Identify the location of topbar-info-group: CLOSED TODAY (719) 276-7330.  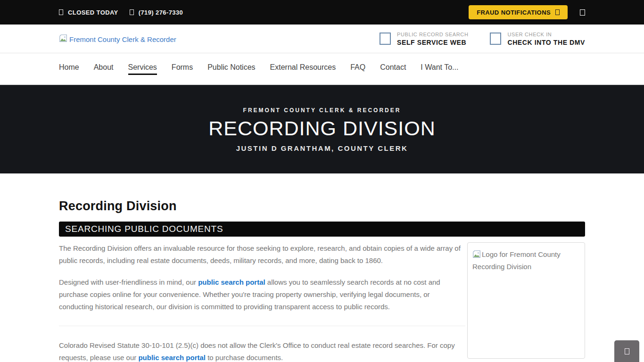
(121, 12).